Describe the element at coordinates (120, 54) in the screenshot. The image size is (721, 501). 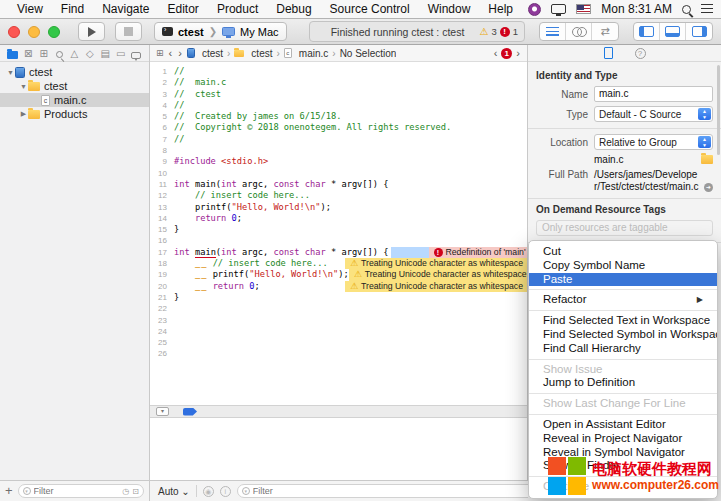
I see `breakpoint-navigator-icon: ▭` at that location.